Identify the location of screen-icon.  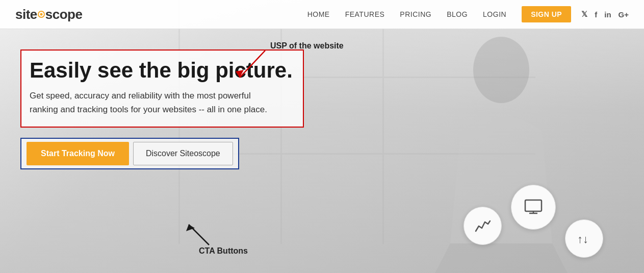
(533, 207).